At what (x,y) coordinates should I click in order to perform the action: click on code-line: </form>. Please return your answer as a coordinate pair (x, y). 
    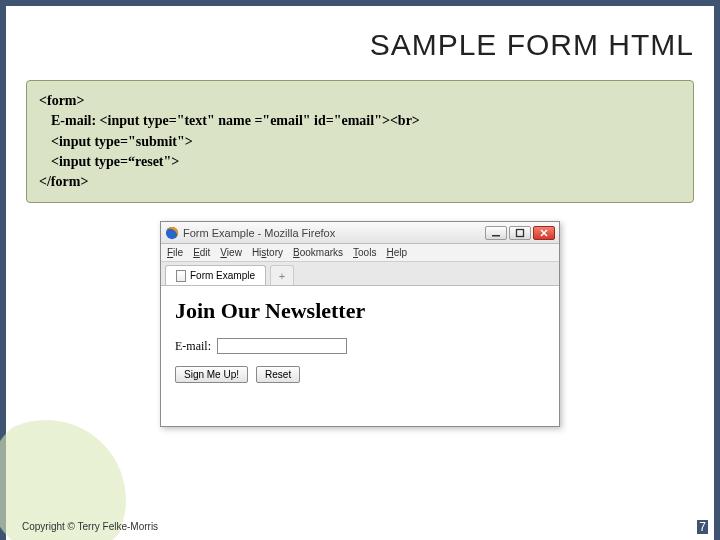
    Looking at the image, I should click on (360, 182).